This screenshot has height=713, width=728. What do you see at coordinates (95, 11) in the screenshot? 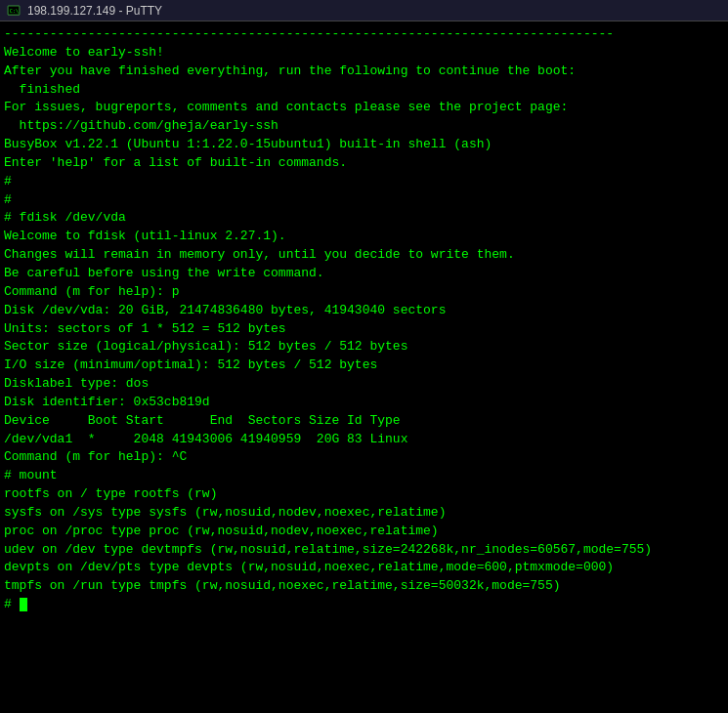
I see `window-title: 198.199.127.149 - PuTTY` at bounding box center [95, 11].